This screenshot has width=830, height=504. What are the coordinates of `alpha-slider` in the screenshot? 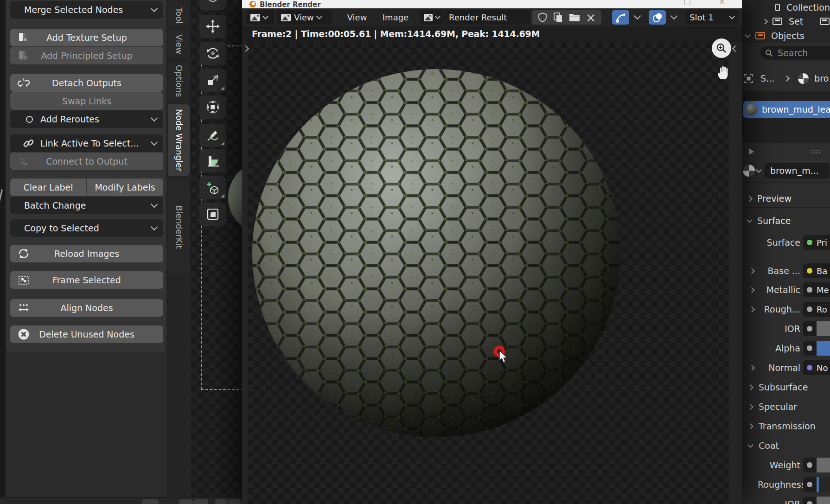 It's located at (817, 348).